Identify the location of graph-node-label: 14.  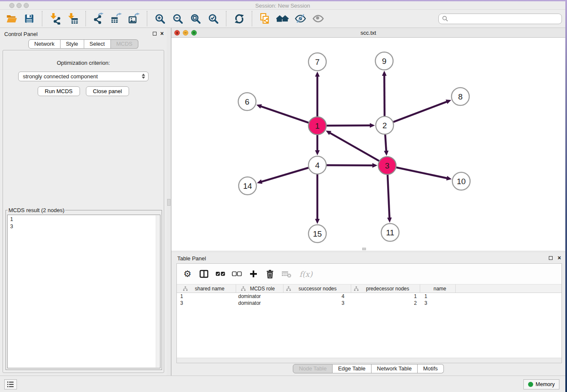
(248, 186).